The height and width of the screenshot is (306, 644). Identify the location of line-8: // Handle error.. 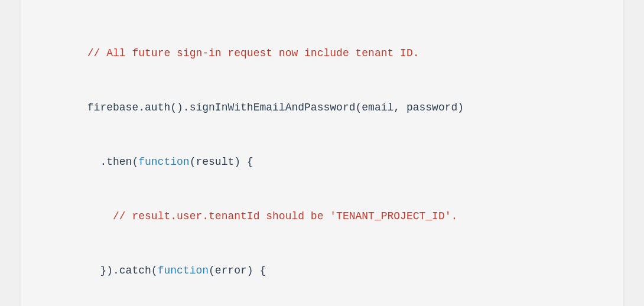
(322, 302).